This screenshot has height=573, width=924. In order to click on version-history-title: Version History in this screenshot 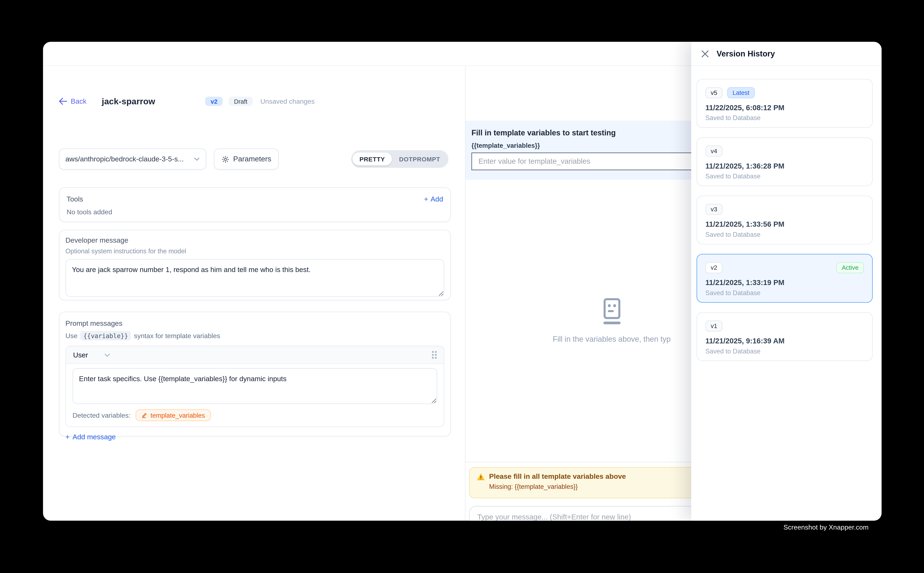, I will do `click(746, 54)`.